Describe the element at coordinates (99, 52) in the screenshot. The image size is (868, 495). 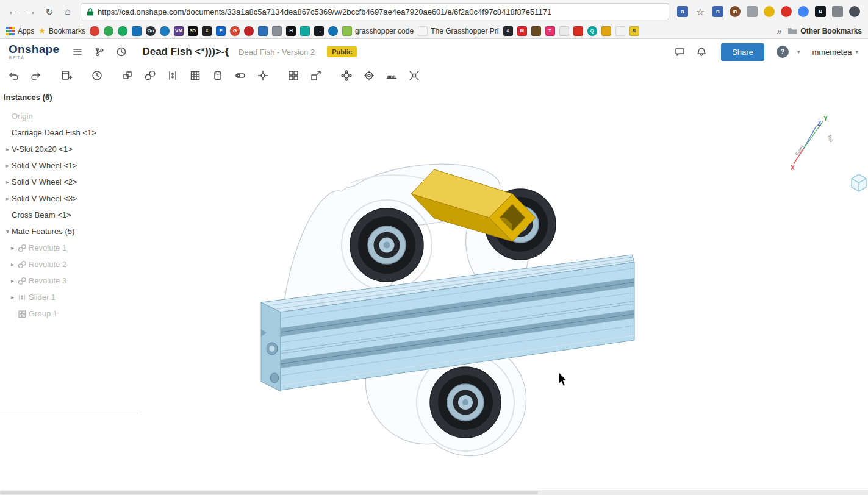
I see `versions-branch-icon` at that location.